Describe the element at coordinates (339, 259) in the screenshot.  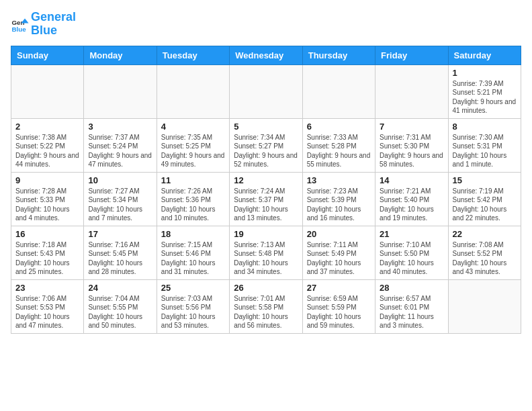
I see `day-info: Sunrise: 7:11 AM Sunset: 5:49 PM Dayligh…` at that location.